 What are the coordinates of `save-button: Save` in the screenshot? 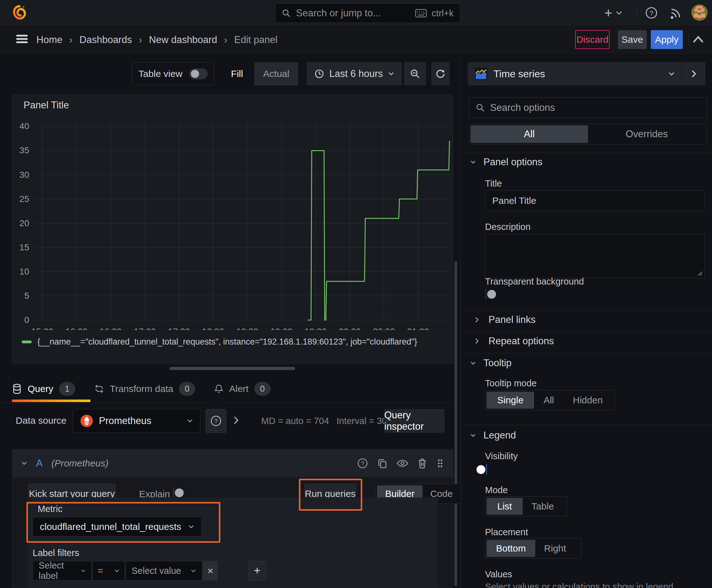 It's located at (632, 40).